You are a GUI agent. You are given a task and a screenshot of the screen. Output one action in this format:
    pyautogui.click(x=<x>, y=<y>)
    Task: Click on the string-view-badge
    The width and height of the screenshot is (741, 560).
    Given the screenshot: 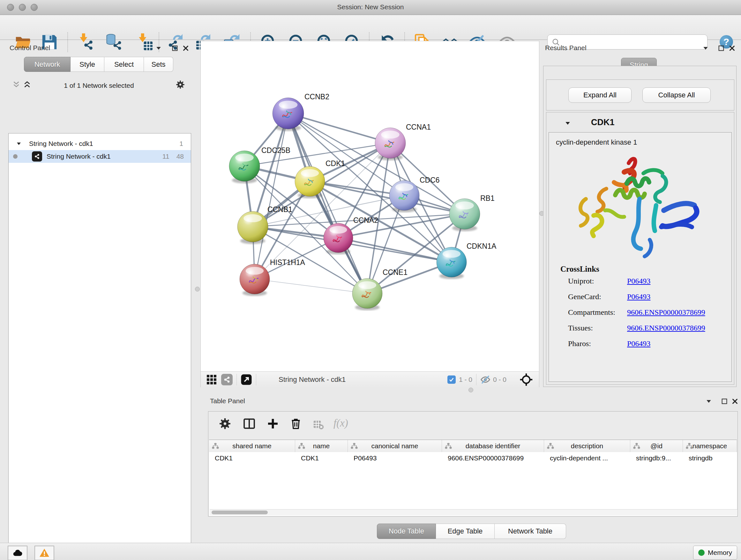 What is the action you would take?
    pyautogui.click(x=227, y=380)
    